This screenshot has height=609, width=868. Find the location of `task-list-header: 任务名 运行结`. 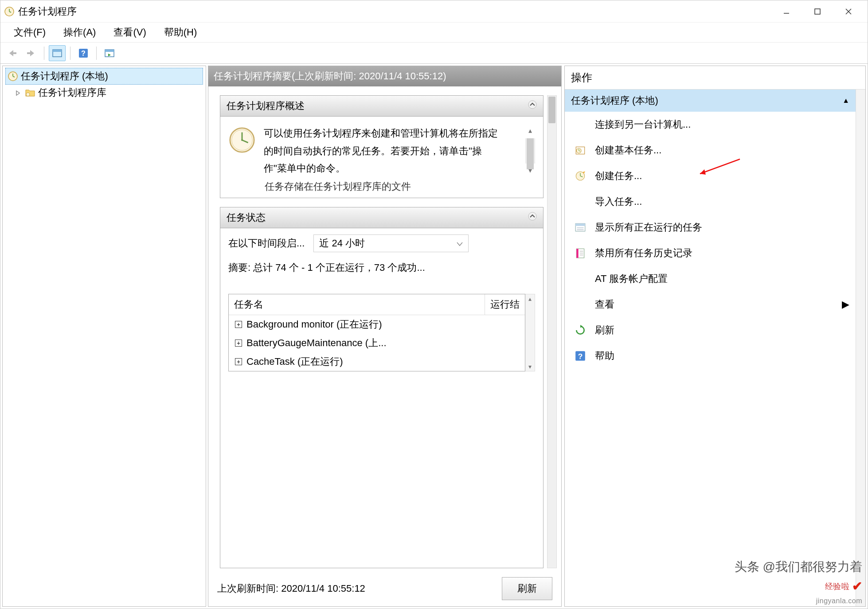

task-list-header: 任务名 运行结 is located at coordinates (377, 305).